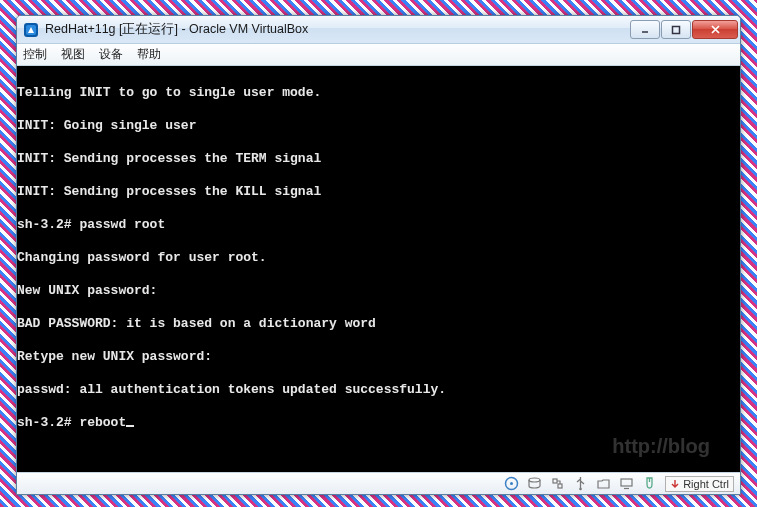 Image resolution: width=757 pixels, height=507 pixels. What do you see at coordinates (35, 54) in the screenshot?
I see `menu-control: 控制` at bounding box center [35, 54].